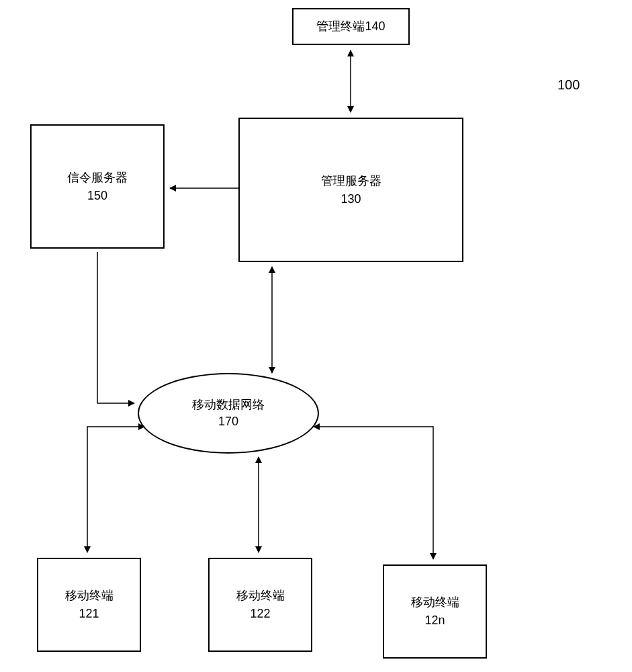 The height and width of the screenshot is (672, 632). What do you see at coordinates (228, 413) in the screenshot?
I see `mobile-data-network-ellipse: 移动数据网络 170` at bounding box center [228, 413].